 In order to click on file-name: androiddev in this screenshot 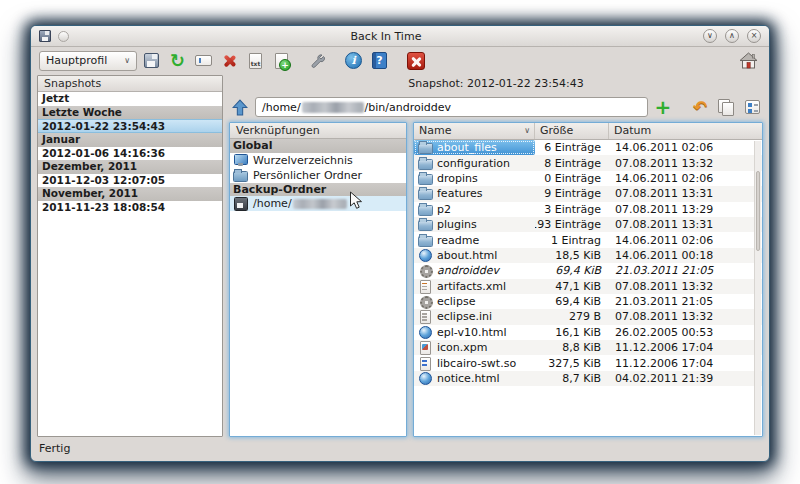, I will do `click(468, 270)`.